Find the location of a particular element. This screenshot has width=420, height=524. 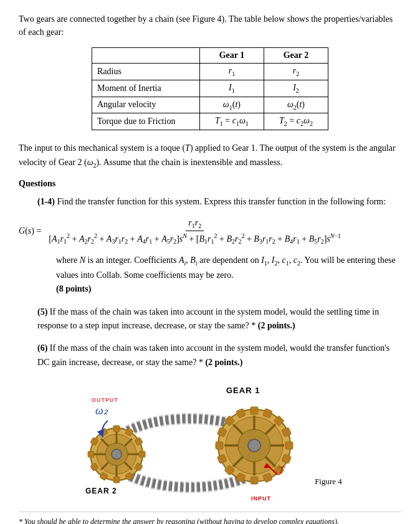

gear-properties-table: Gear 1 Gear 2 Radius r1 r2 Moment of Ine… is located at coordinates (210, 88).